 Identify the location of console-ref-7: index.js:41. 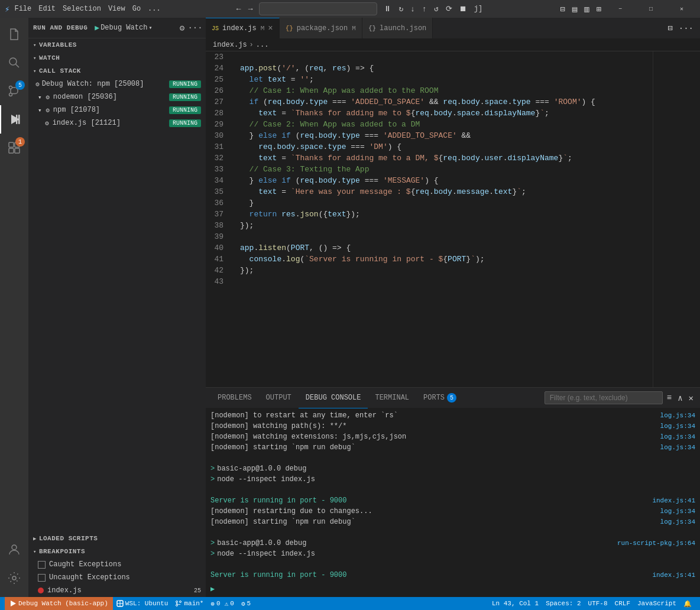
(674, 501).